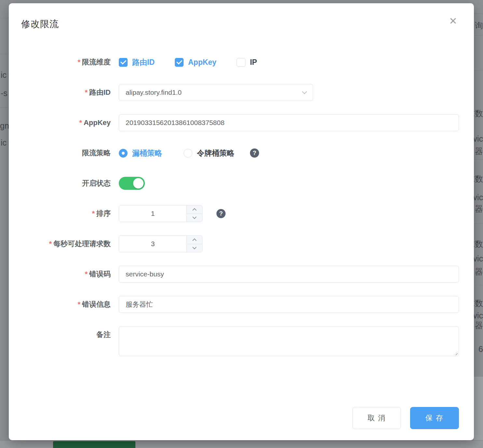 The width and height of the screenshot is (483, 448). What do you see at coordinates (242, 274) in the screenshot?
I see `row-error-code: 错误码` at bounding box center [242, 274].